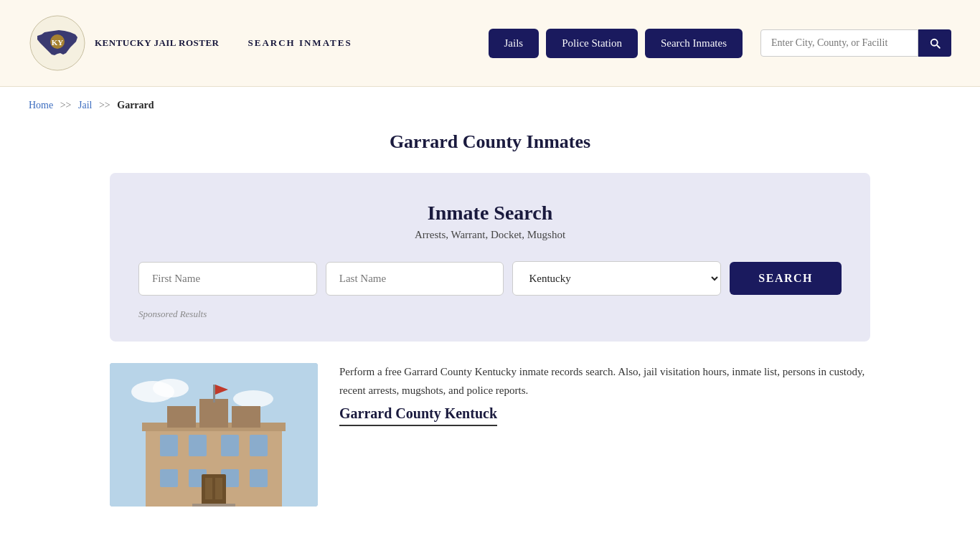  What do you see at coordinates (490, 105) in the screenshot?
I see `breadcrumb: Home >> Jail >> Garrard` at bounding box center [490, 105].